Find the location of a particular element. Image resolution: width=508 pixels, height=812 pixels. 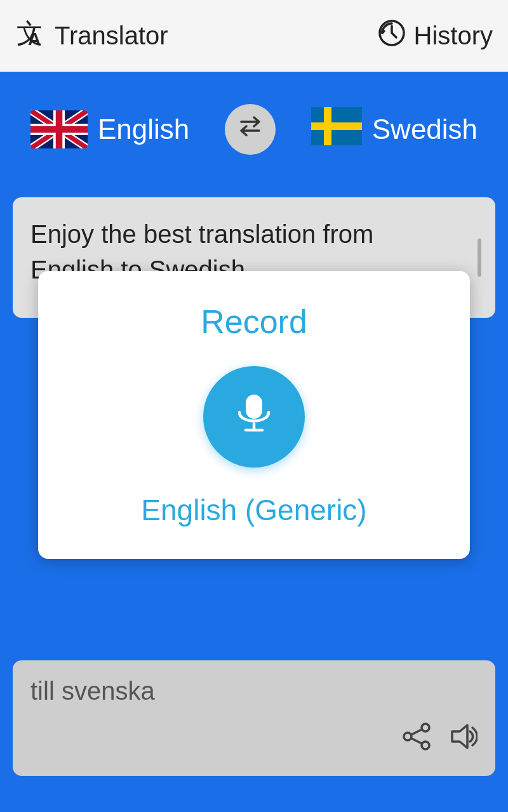

translator-label: Translator is located at coordinates (112, 36).